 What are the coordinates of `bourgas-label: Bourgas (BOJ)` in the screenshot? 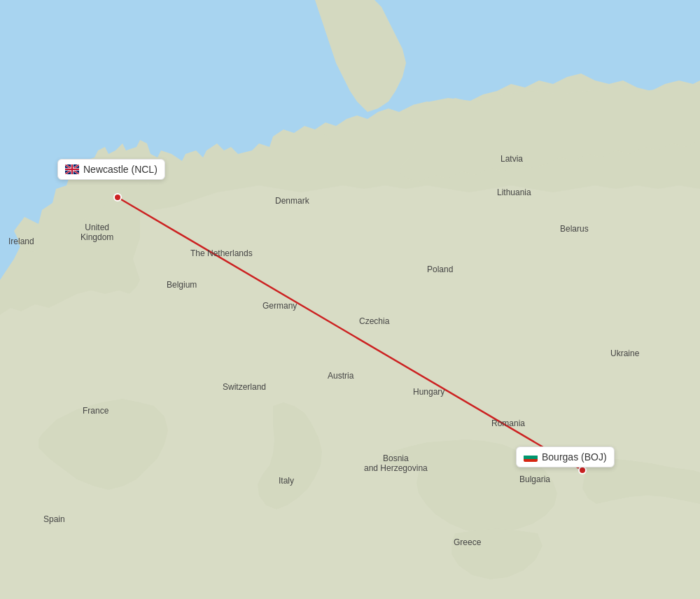 It's located at (566, 457).